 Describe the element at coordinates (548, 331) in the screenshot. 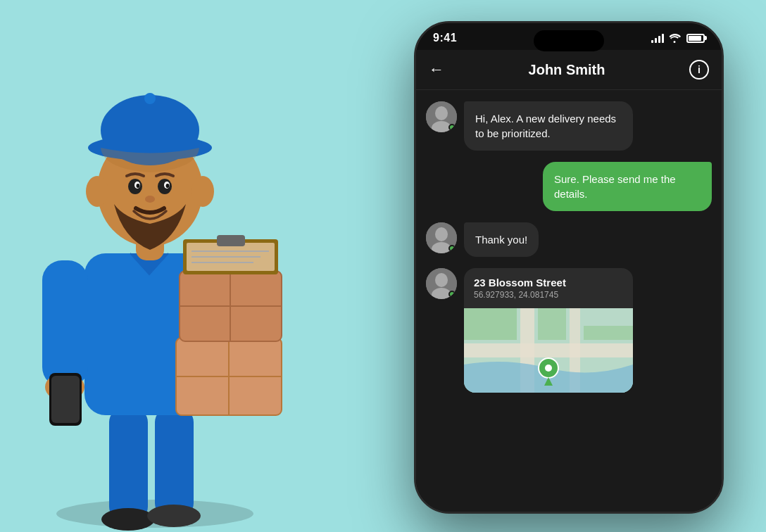

I see `location-card: 23 Blossom Street 56.927933, 24.081745` at that location.